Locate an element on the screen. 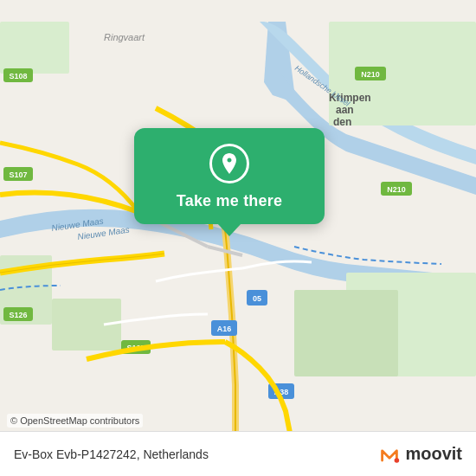  svg-text: S126 is located at coordinates (17, 315).